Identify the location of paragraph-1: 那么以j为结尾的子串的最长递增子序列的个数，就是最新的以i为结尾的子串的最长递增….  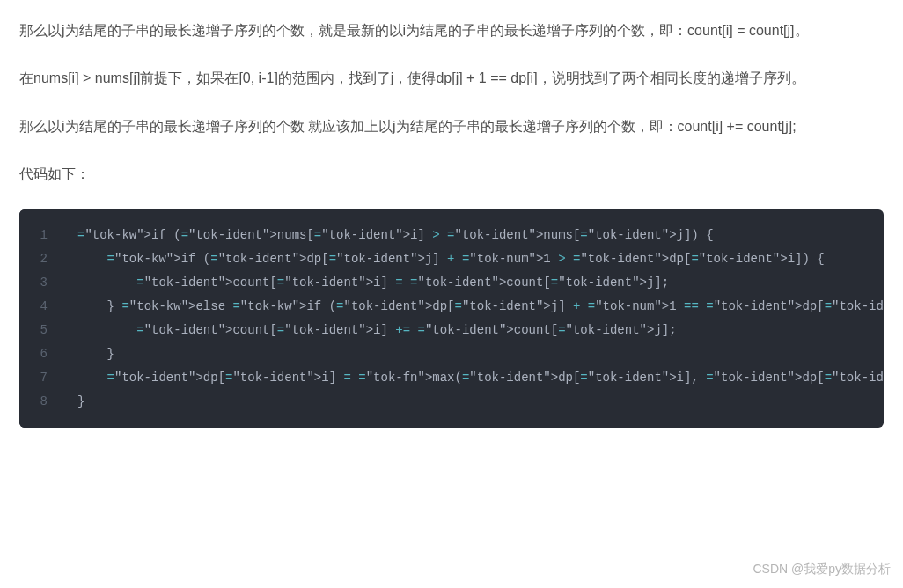
(452, 31).